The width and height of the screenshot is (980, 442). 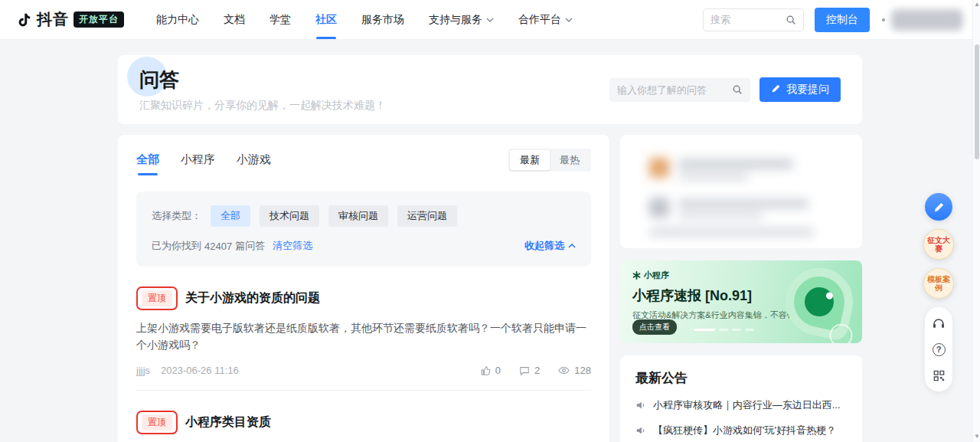 What do you see at coordinates (672, 90) in the screenshot?
I see `qa-search-input` at bounding box center [672, 90].